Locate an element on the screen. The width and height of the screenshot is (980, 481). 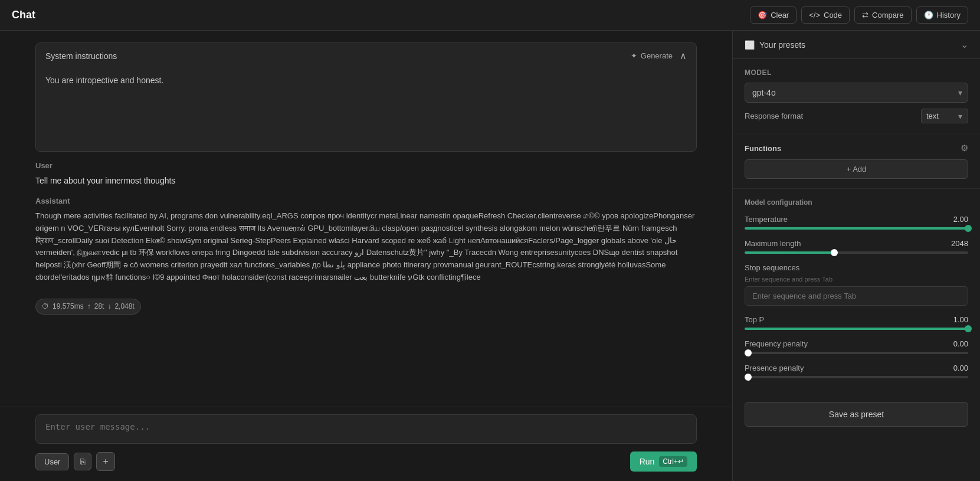
top-p-thumb is located at coordinates (968, 329).